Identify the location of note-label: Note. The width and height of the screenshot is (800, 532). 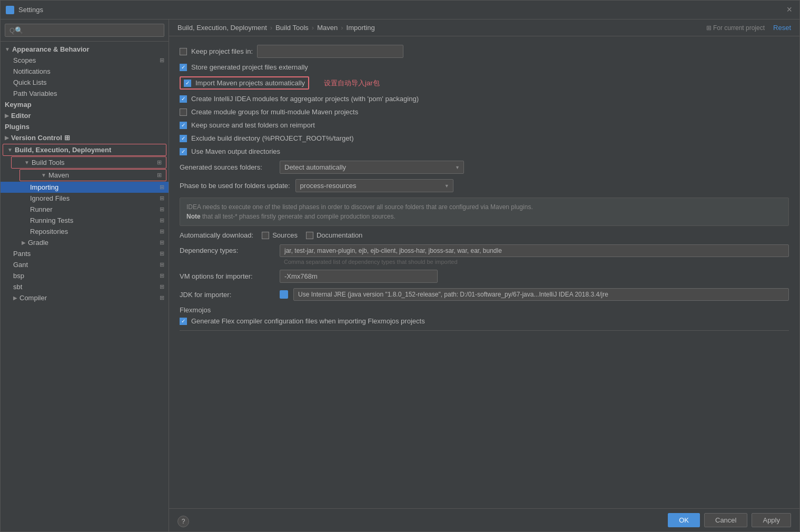
(194, 216).